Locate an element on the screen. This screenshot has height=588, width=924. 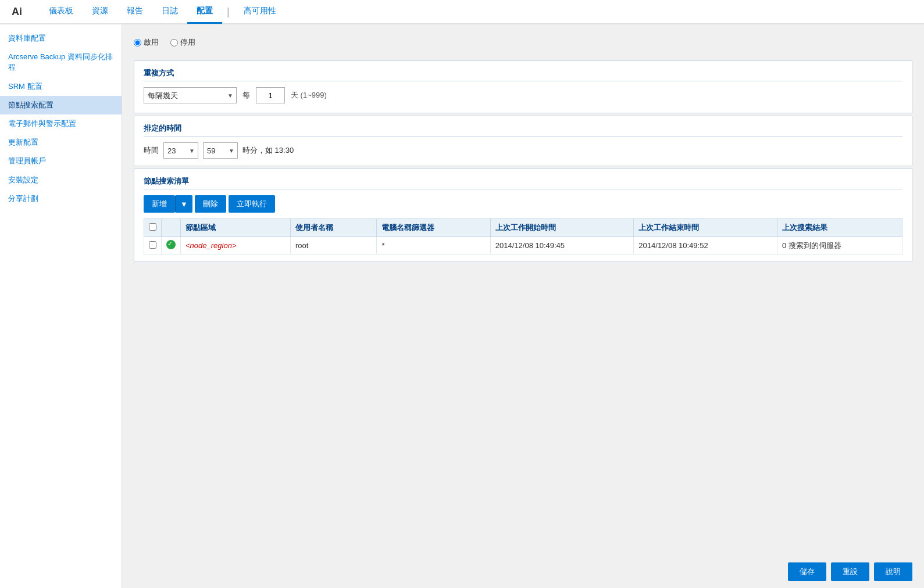
sidebar-item-db-config: 資料庫配置 is located at coordinates (60, 38).